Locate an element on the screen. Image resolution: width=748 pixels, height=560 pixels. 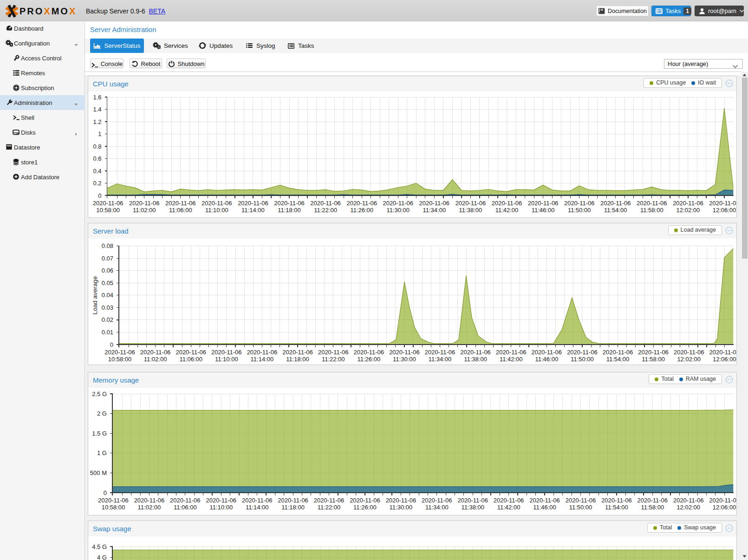
svg-text: 0.2 is located at coordinates (98, 183).